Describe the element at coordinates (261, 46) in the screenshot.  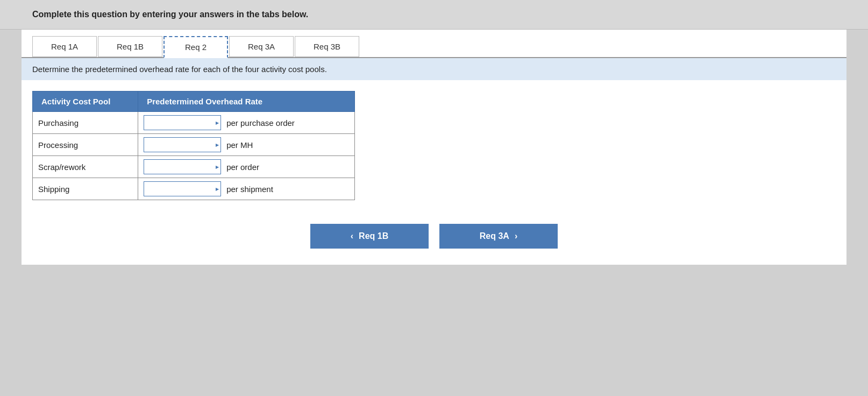
I see `tab-req3a: Req 3A` at that location.